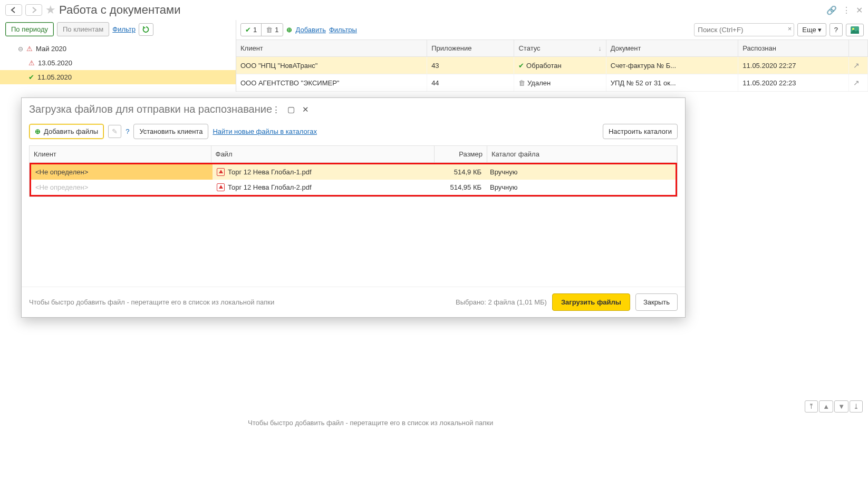 Image resolution: width=868 pixels, height=481 pixels. Describe the element at coordinates (552, 30) in the screenshot. I see `right-toolbar: ✔1 🗑1 ⊕ Добавить Фильтры × Еще▾ ?` at that location.